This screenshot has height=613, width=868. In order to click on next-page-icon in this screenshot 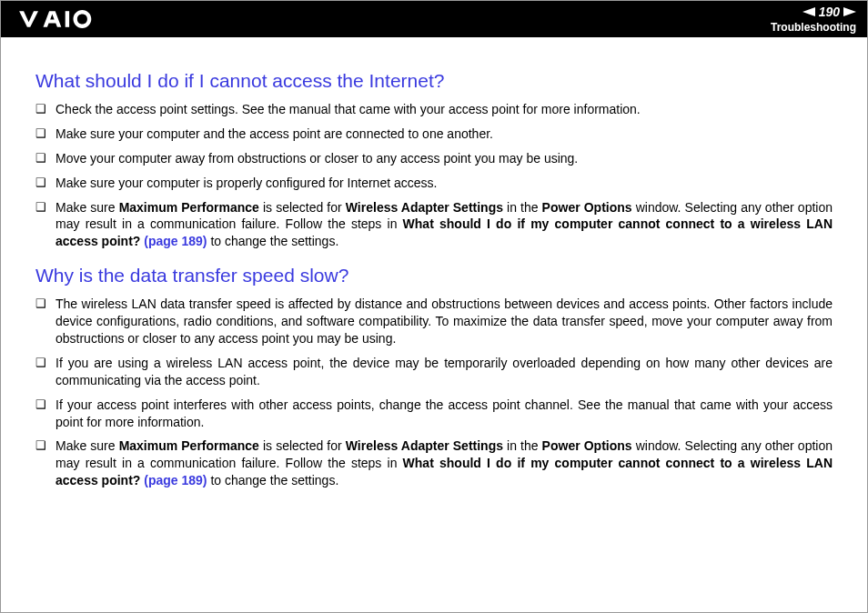, I will do `click(850, 12)`.